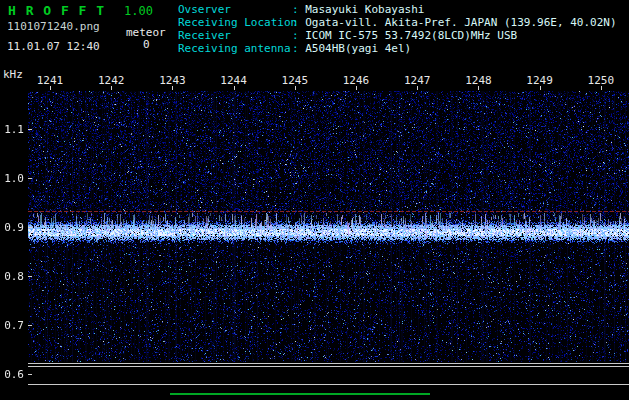  What do you see at coordinates (398, 29) in the screenshot?
I see `station-info: Ovserver: Masayuki KobayashiReceiving Lo…` at bounding box center [398, 29].